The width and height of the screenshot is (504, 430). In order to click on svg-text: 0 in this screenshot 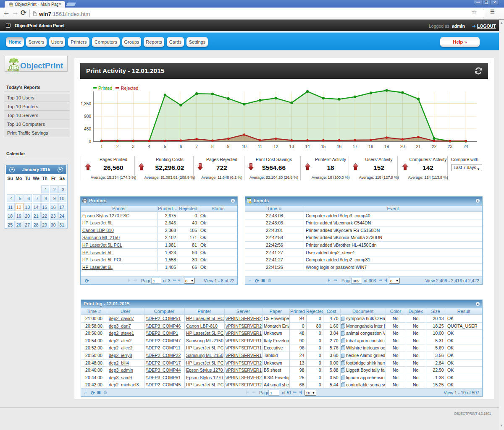, I will do `click(90, 142)`.